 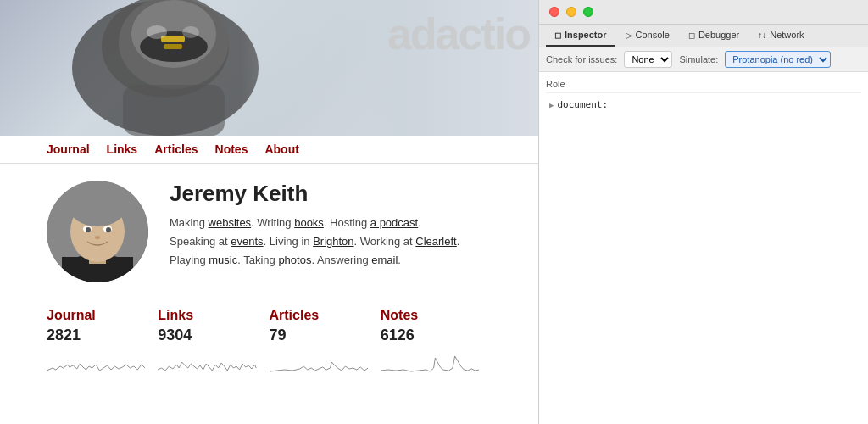 What do you see at coordinates (314, 226) in the screenshot?
I see `profile-info: Jeremy Keith Making websites. Writing bo…` at bounding box center [314, 226].